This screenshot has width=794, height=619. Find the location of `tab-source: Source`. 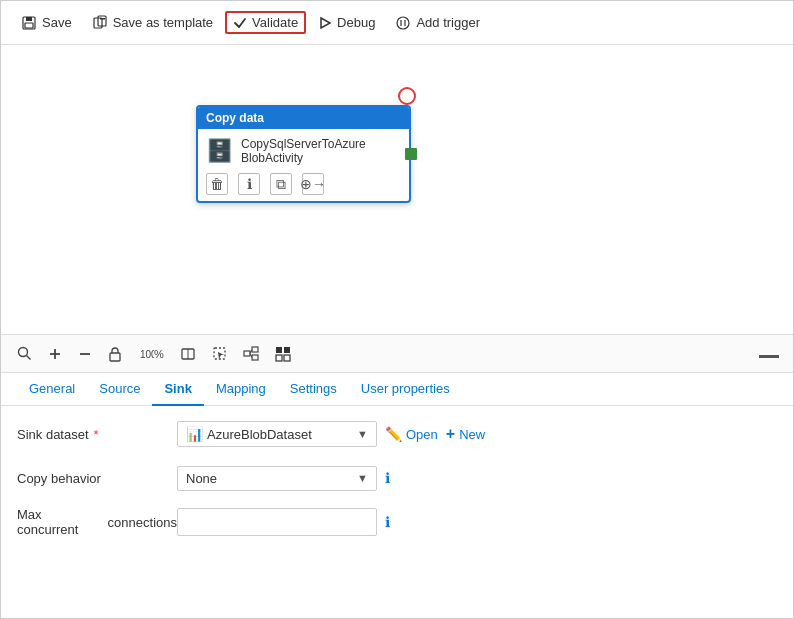

tab-source: Source is located at coordinates (120, 390).